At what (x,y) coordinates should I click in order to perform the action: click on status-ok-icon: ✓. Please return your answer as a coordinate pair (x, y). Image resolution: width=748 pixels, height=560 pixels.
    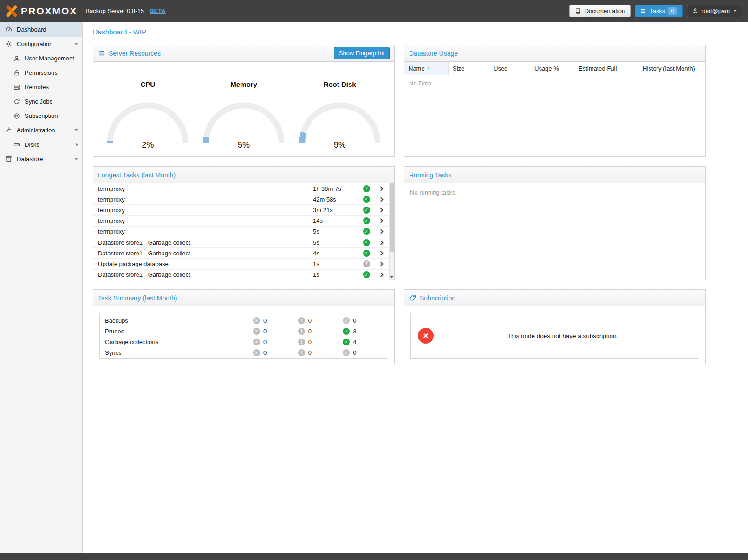
    Looking at the image, I should click on (367, 189).